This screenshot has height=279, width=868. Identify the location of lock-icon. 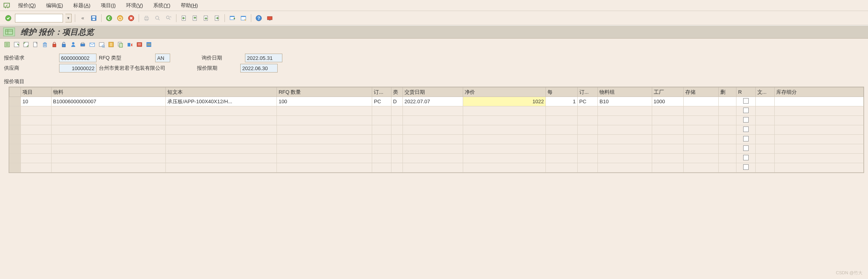
(54, 45).